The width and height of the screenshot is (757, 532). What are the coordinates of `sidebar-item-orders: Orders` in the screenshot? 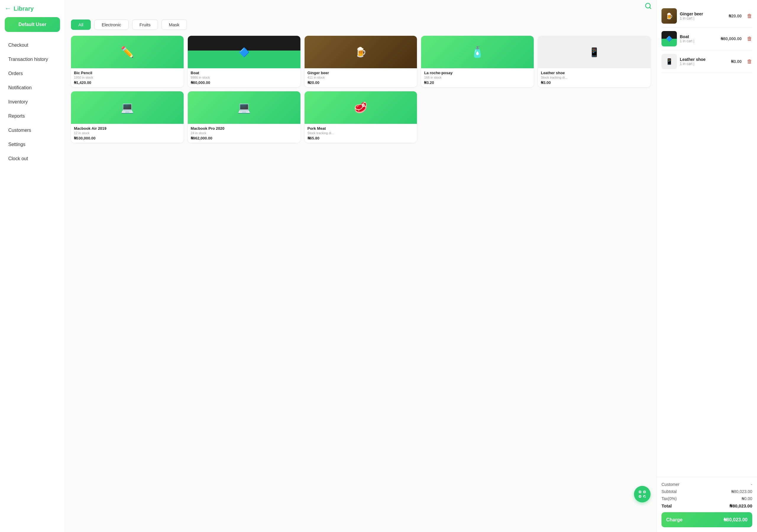 It's located at (32, 74).